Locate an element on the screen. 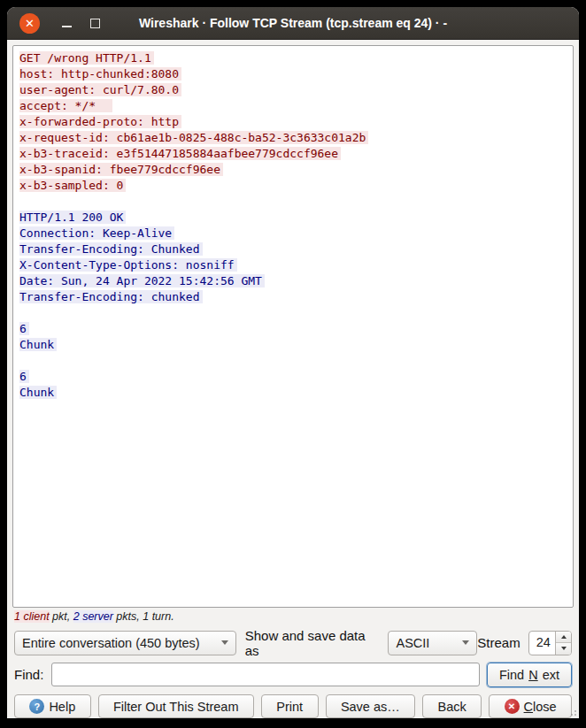  stream-line: GET /wrong HTTP/1.1 is located at coordinates (293, 58).